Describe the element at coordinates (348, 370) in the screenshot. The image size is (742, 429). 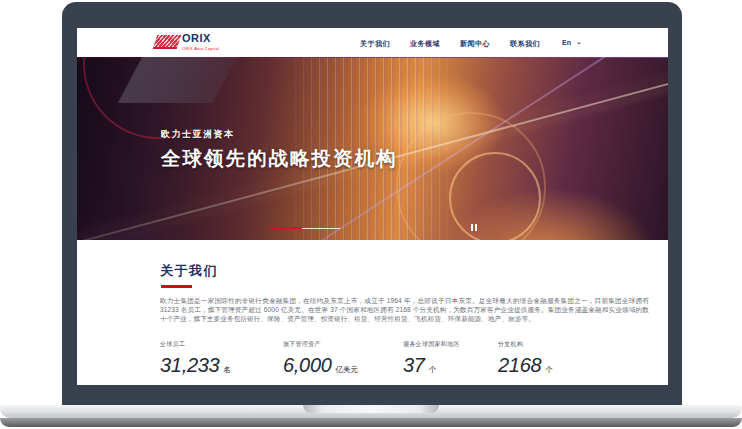
I see `stat-unit: 亿美元` at that location.